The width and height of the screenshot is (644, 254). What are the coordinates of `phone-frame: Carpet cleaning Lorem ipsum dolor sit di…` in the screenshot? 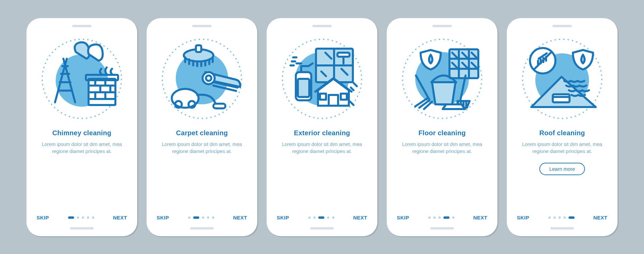 It's located at (202, 127).